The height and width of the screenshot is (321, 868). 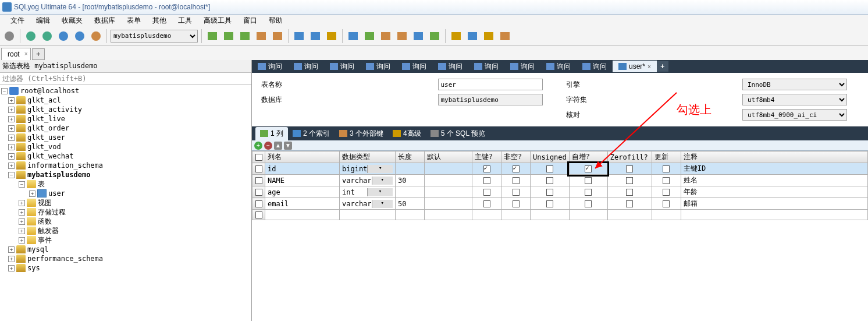 What do you see at coordinates (44, 100) in the screenshot?
I see `db-node: glkt_acl` at bounding box center [44, 100].